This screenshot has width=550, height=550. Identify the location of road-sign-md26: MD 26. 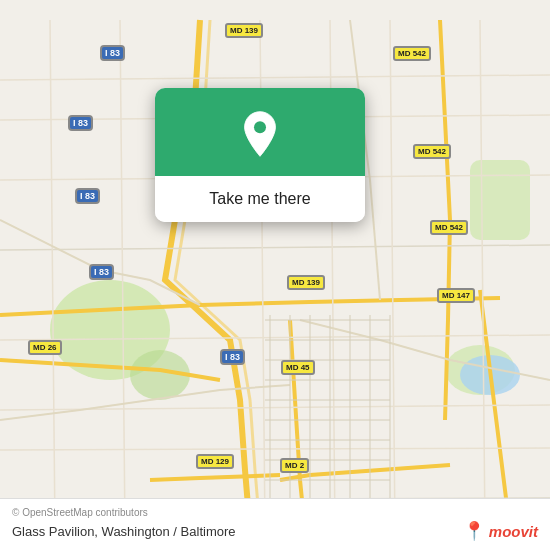
(45, 348).